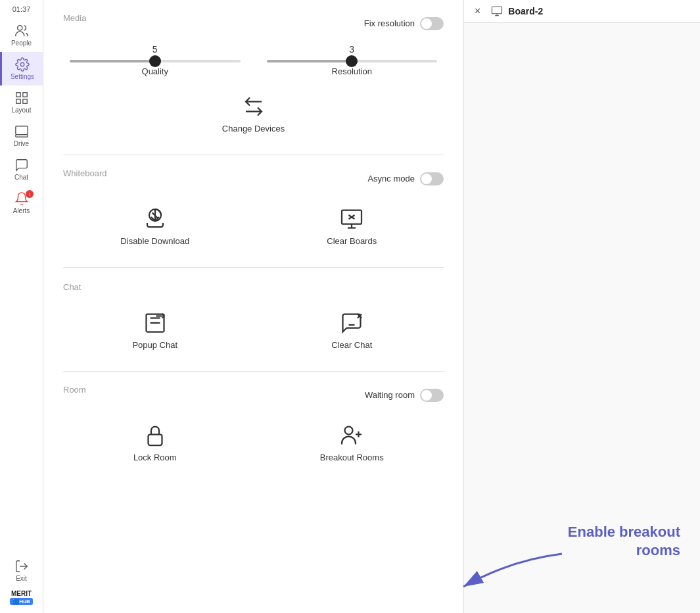 The height and width of the screenshot is (613, 700). I want to click on fix-resolution-toggle, so click(432, 24).